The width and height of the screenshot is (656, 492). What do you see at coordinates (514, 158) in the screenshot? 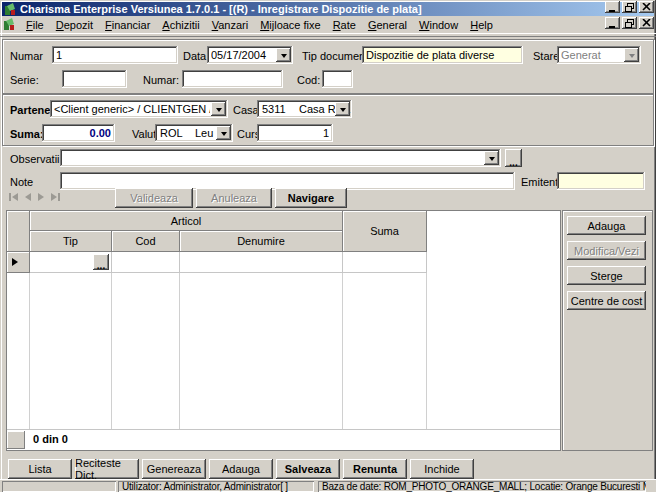
I see `observatii-more-button: ...` at bounding box center [514, 158].